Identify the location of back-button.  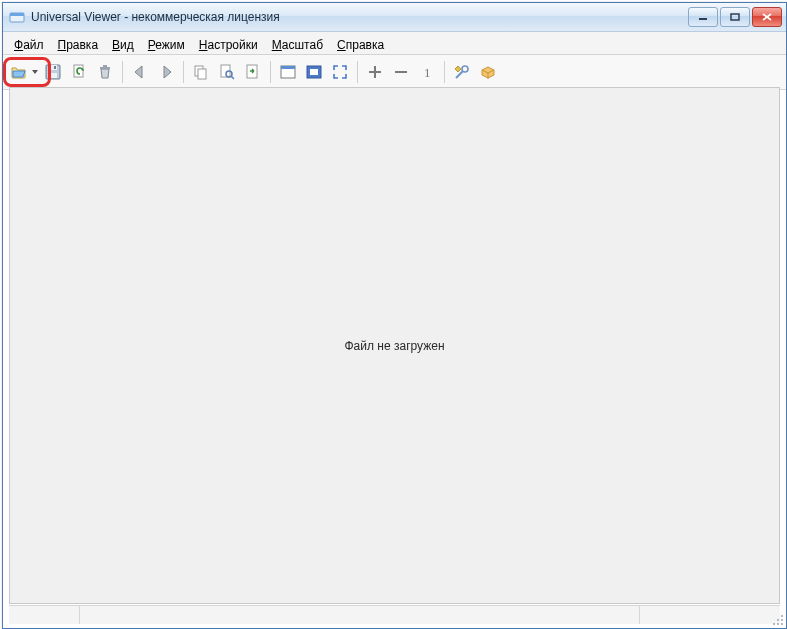
(140, 72).